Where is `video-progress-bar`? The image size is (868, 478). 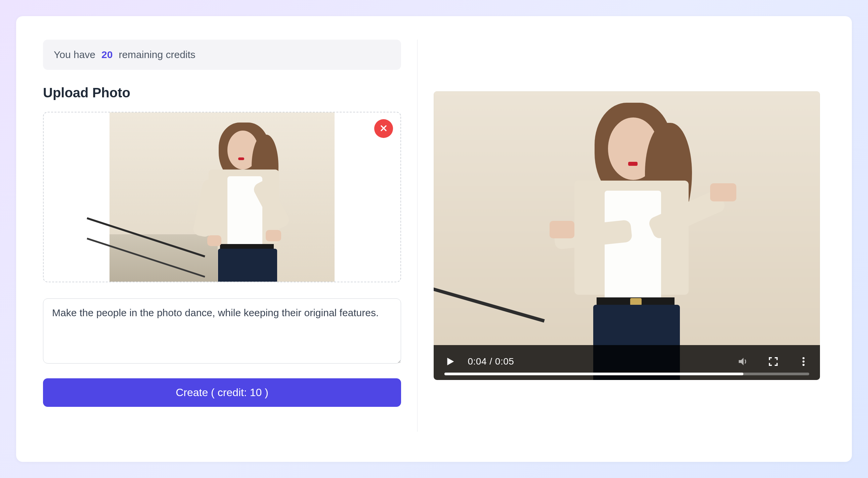
video-progress-bar is located at coordinates (627, 374).